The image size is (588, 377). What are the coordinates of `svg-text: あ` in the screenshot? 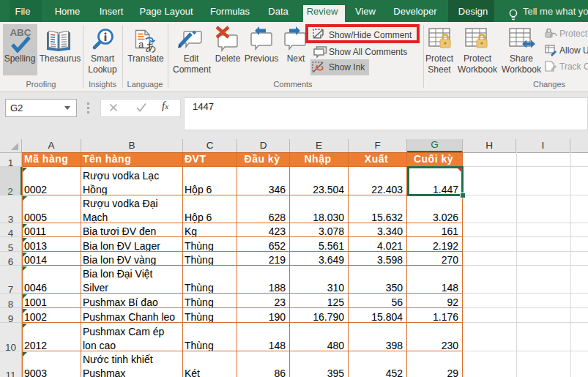 It's located at (151, 47).